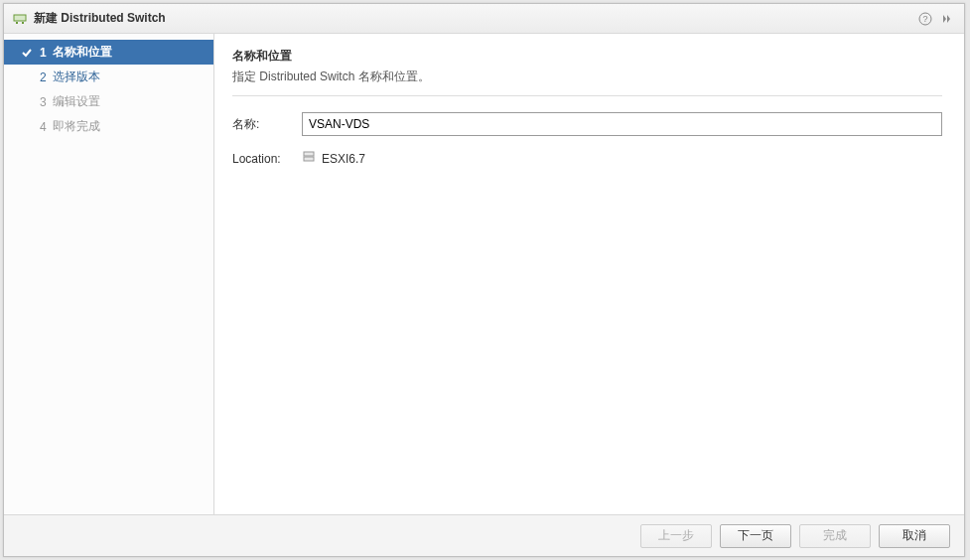 Image resolution: width=970 pixels, height=560 pixels. Describe the element at coordinates (20, 19) in the screenshot. I see `dvs-icon` at that location.